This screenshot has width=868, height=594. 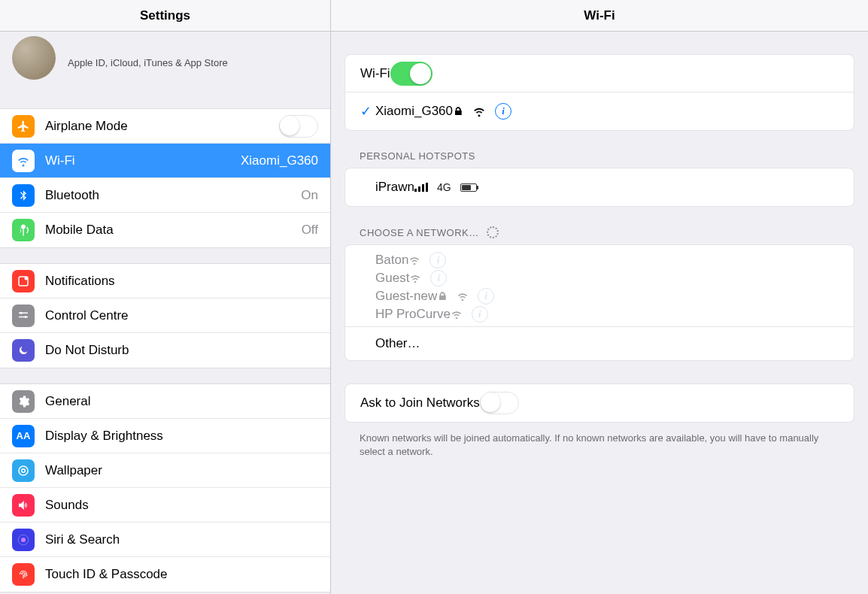 I want to click on spinner-icon, so click(x=493, y=232).